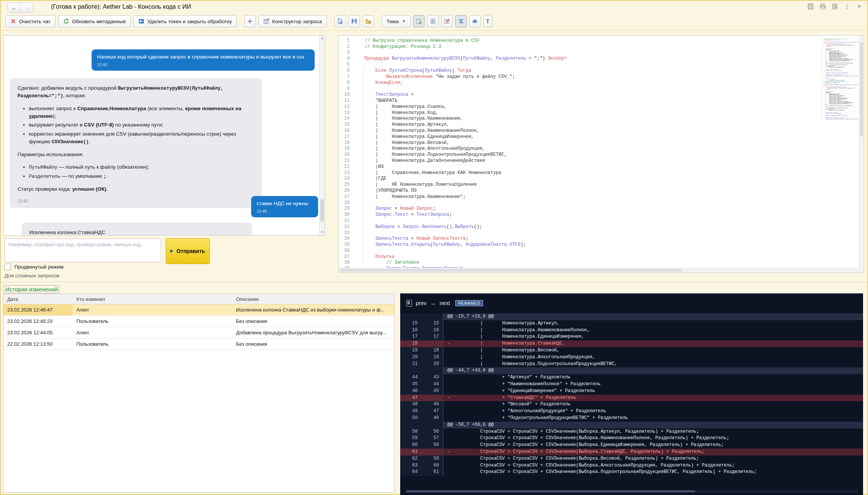  Describe the element at coordinates (632, 452) in the screenshot. I see `diff-removed-line: 61- СтрокаCSV = СтрокаCSV + CSVЗначение(…` at that location.